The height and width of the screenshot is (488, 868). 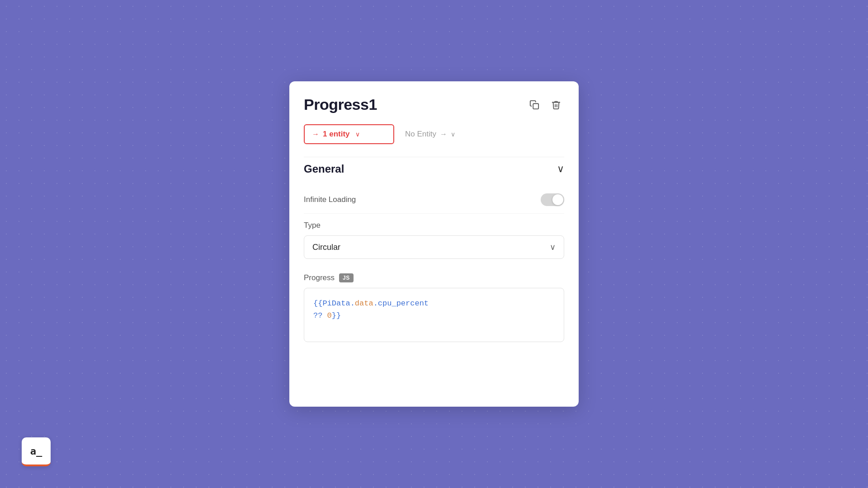 I want to click on active-entity-chevron: ∨, so click(x=358, y=134).